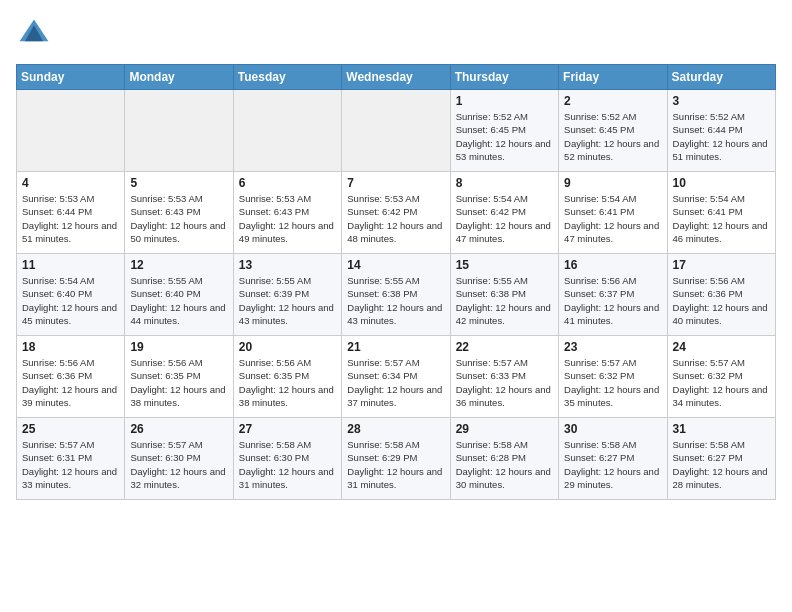 Image resolution: width=792 pixels, height=612 pixels. What do you see at coordinates (396, 78) in the screenshot?
I see `weekday-header-row: SundayMondayTuesdayWednesdayThursdayFrid…` at bounding box center [396, 78].